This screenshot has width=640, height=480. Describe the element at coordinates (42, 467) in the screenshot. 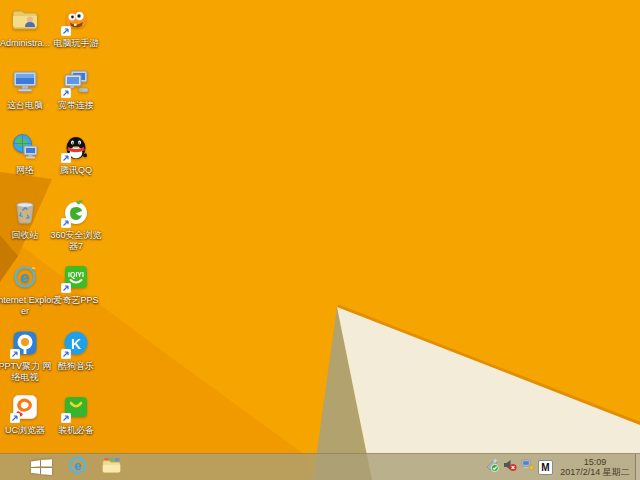

I see `windows-logo-icon` at that location.